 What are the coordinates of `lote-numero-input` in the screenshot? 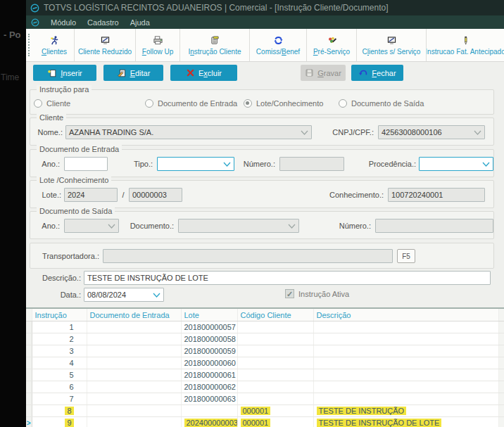 It's located at (156, 195).